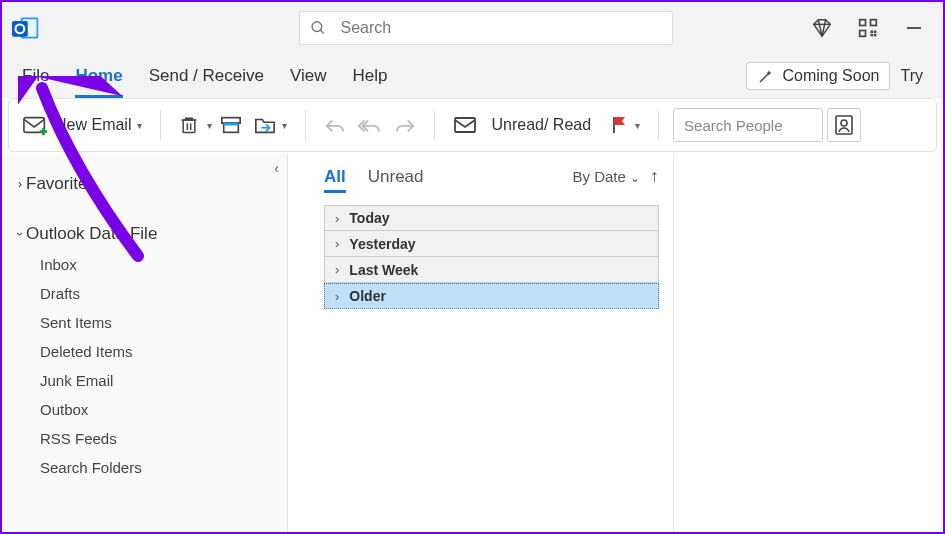  Describe the element at coordinates (844, 125) in the screenshot. I see `address-book-button` at that location.